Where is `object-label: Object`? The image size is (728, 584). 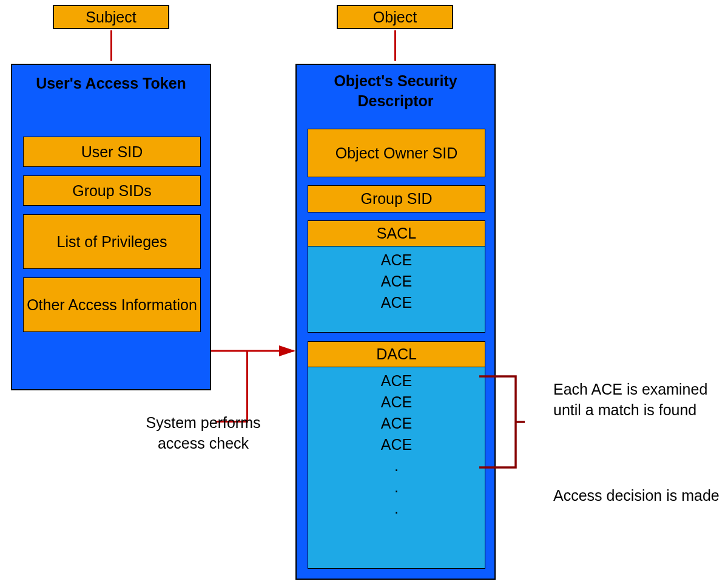 object-label: Object is located at coordinates (395, 17).